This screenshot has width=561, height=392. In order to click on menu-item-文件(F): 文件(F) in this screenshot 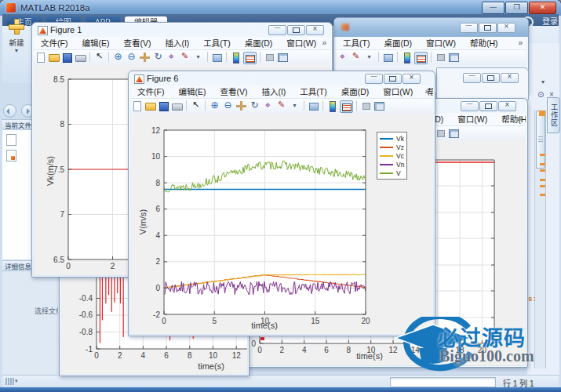, I will do `click(54, 43)`.